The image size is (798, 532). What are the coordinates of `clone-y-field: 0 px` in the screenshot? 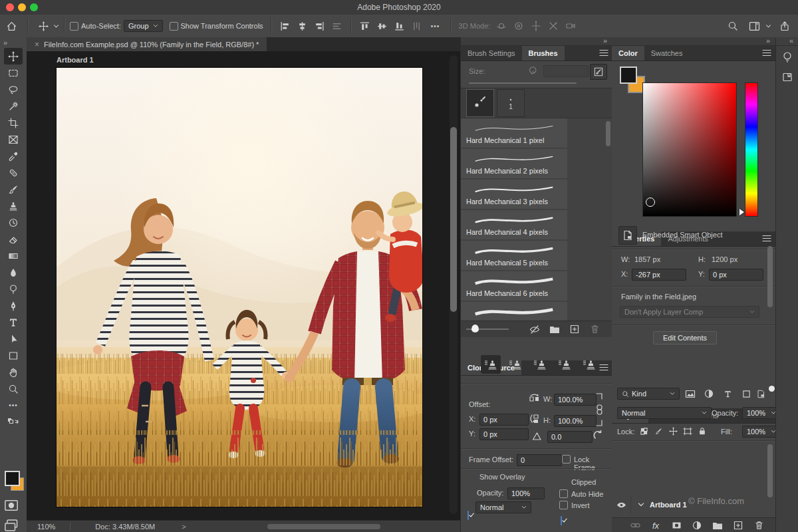 It's located at (504, 434).